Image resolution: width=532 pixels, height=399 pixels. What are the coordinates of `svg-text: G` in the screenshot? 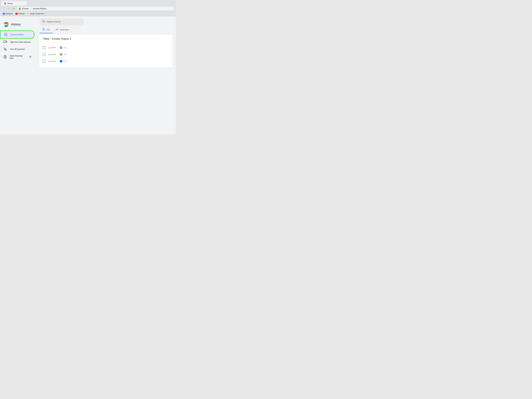 It's located at (28, 14).